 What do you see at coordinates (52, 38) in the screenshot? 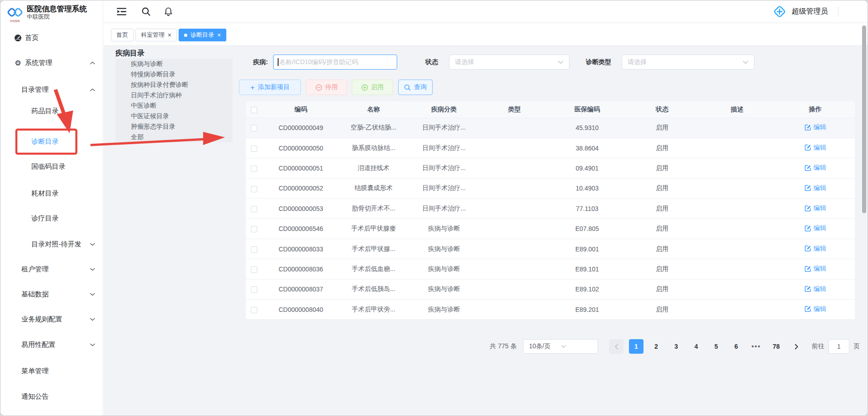
I see `sidebar-item-0: 首页` at bounding box center [52, 38].